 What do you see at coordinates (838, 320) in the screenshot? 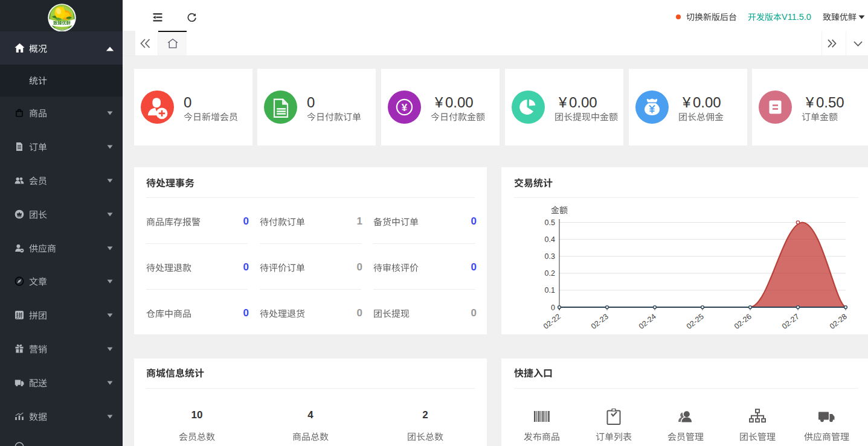
I see `svg-text: 02-28` at bounding box center [838, 320].